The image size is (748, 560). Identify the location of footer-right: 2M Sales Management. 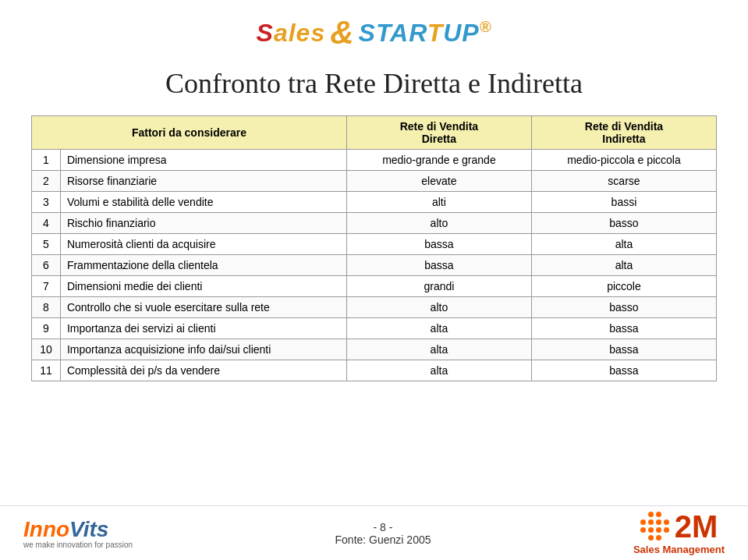
(679, 533).